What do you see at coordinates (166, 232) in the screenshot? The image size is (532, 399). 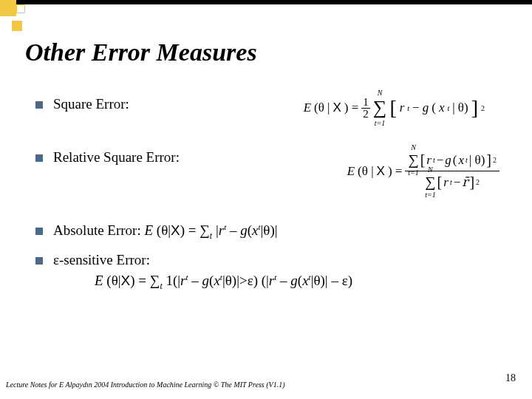 I see `item-label-absolute-error: Absolute Error: E (θ|X) = ∑t |rt – g(xt|…` at bounding box center [166, 232].